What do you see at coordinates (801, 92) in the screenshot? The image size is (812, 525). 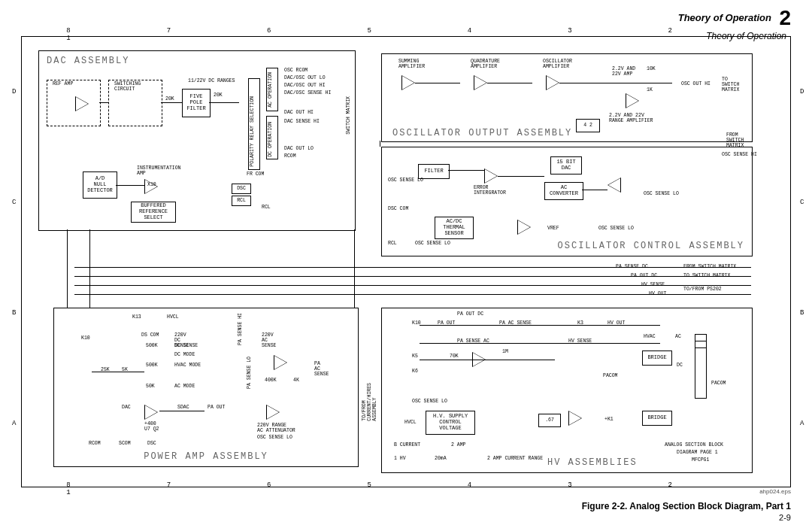 I see `row-r-d: D` at bounding box center [801, 92].